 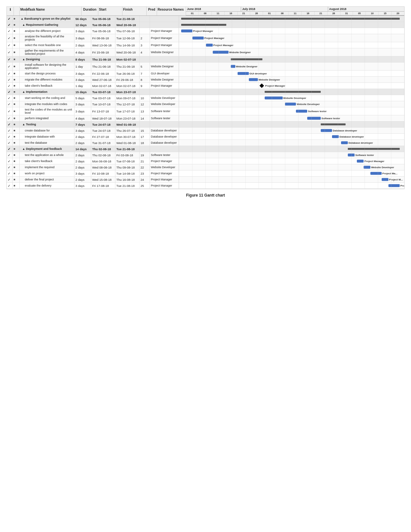 What do you see at coordinates (145, 66) in the screenshot?
I see `row-pred: 5` at bounding box center [145, 66].